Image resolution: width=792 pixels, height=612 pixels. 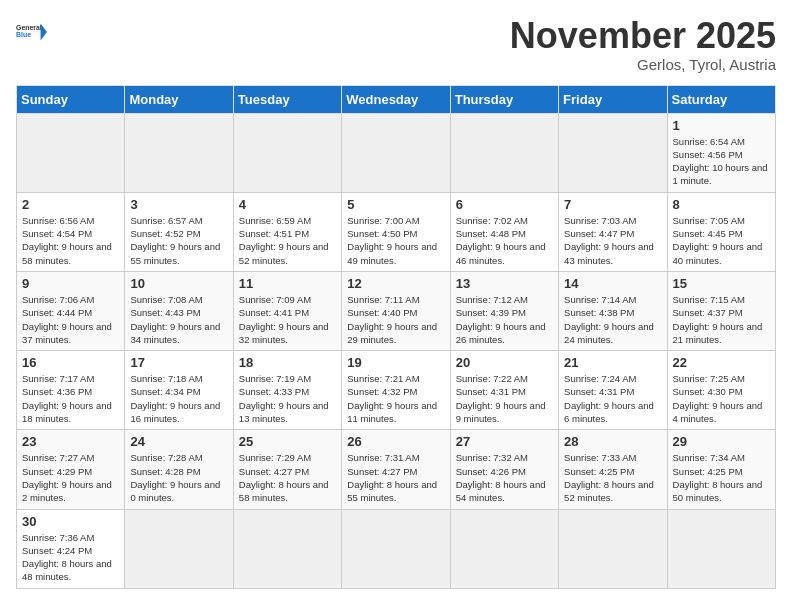 I want to click on day-info: Sunrise: 6:59 AM Sunset: 4:51 PM Dayligh…, so click(x=288, y=240).